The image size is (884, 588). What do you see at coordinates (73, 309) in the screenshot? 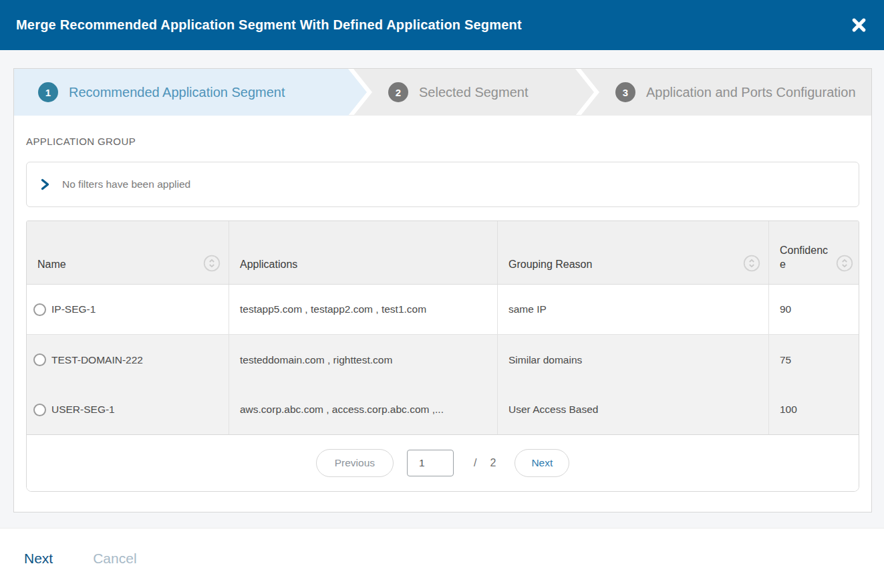
I see `segment-name: IP-SEG-1` at bounding box center [73, 309].